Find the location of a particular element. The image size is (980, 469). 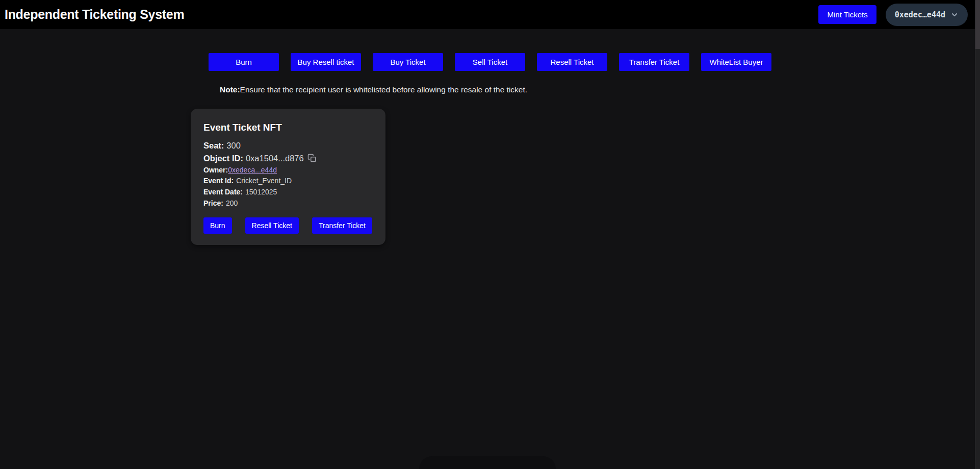

object-id-value: 0xa1504...d876 is located at coordinates (275, 158).